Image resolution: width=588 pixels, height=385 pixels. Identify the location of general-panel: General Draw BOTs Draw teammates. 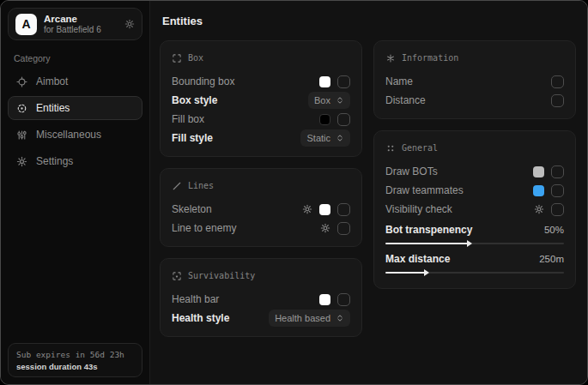
(475, 209).